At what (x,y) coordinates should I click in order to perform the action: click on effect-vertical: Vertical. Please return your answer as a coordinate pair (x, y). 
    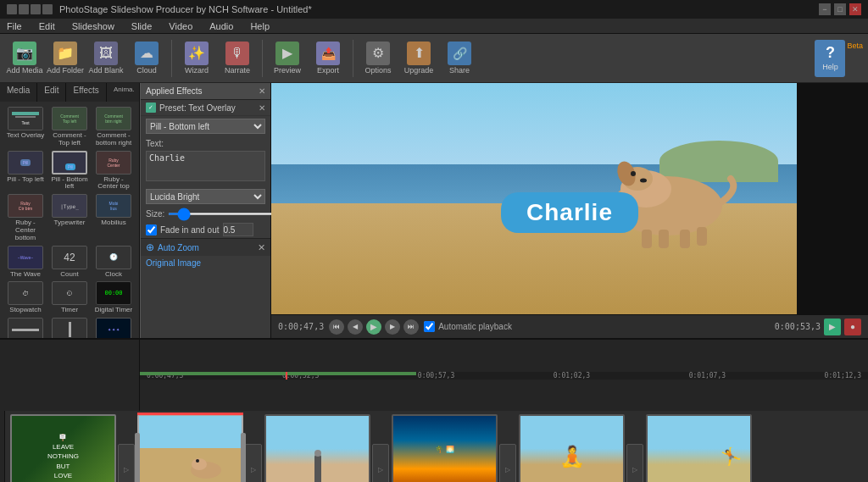
    Looking at the image, I should click on (70, 328).